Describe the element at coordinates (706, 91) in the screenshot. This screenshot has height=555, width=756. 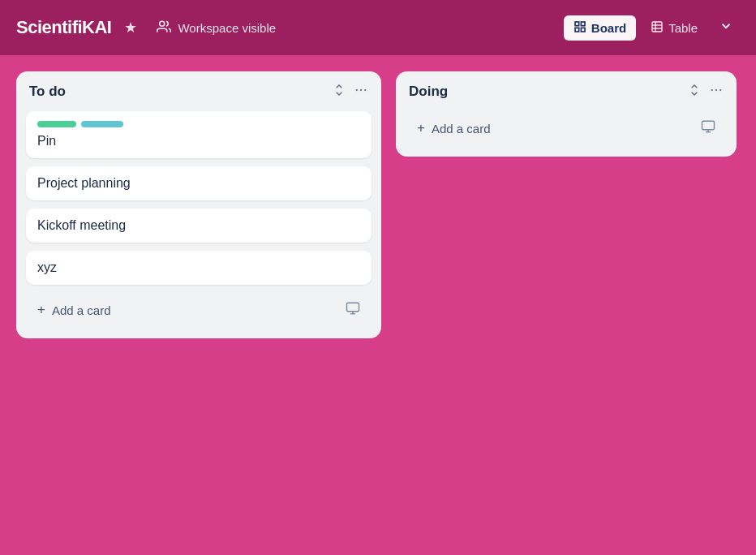
I see `list-doing-actions` at that location.